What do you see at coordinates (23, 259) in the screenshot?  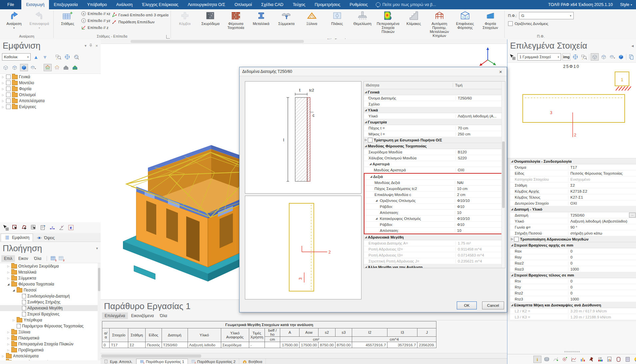 I see `panel-subtab: Εικον` at bounding box center [23, 259].